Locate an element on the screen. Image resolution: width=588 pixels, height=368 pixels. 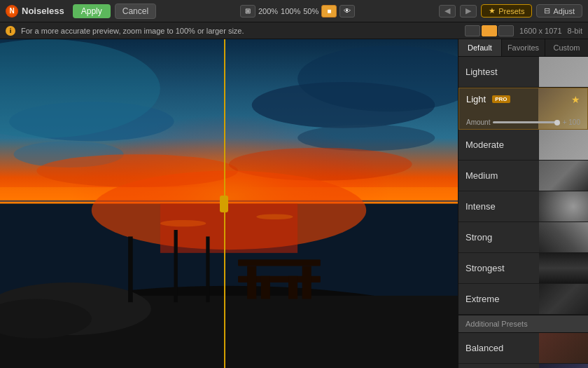
amount-track is located at coordinates (526, 122).